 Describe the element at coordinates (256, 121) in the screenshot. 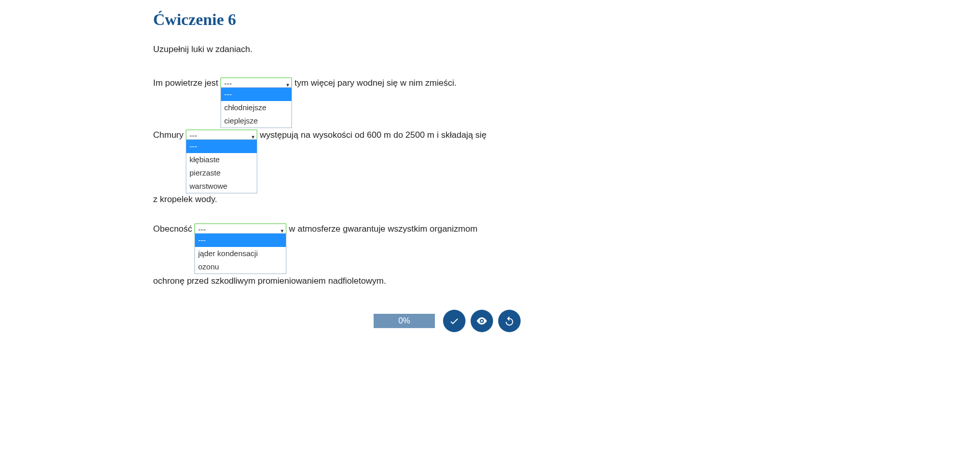

I see `select-1-option-2: cieplejsze` at that location.